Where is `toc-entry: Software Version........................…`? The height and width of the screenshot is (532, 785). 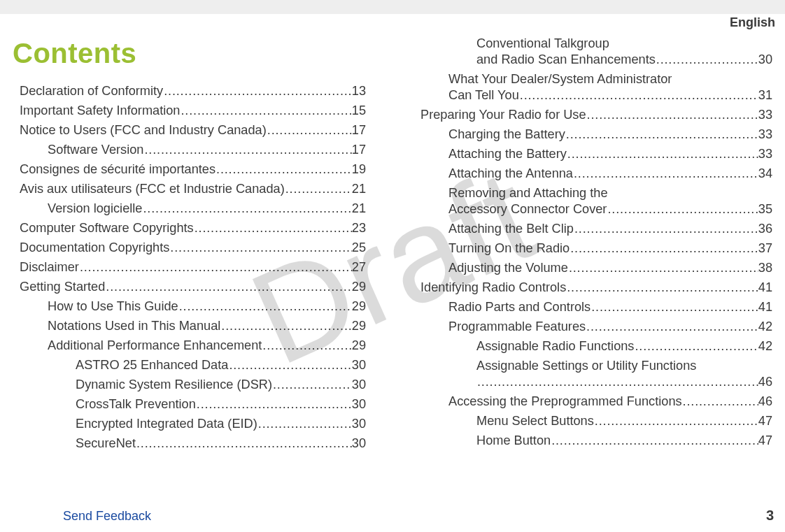 toc-entry: Software Version........................… is located at coordinates (207, 150).